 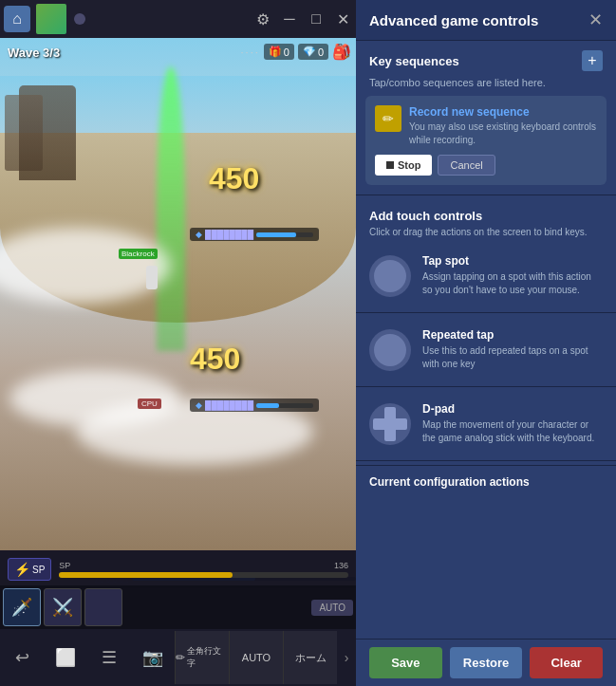 What do you see at coordinates (263, 19) in the screenshot?
I see `settings-icon: ⚙` at bounding box center [263, 19].